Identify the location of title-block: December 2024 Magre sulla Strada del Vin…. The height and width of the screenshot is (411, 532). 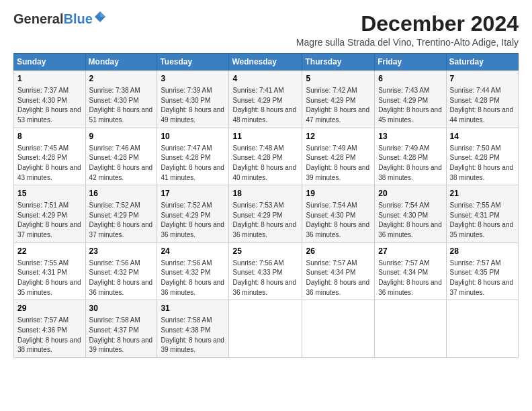
(407, 30).